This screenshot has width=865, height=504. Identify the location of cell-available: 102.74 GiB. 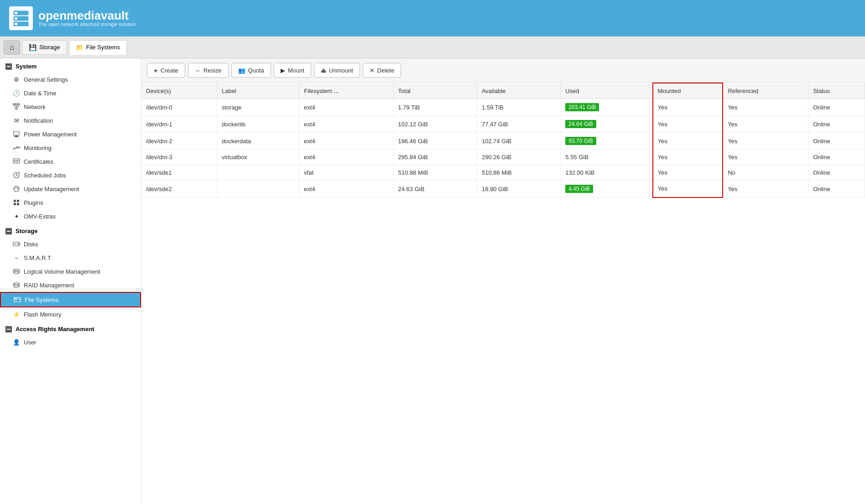
(518, 141).